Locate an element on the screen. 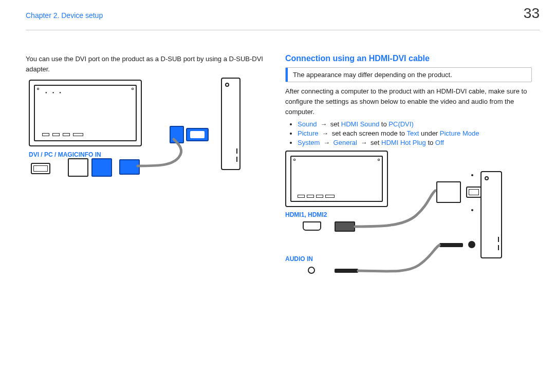 Image resolution: width=555 pixels, height=392 pixels. chapter-label: Chapter 2. Device setup is located at coordinates (64, 15).